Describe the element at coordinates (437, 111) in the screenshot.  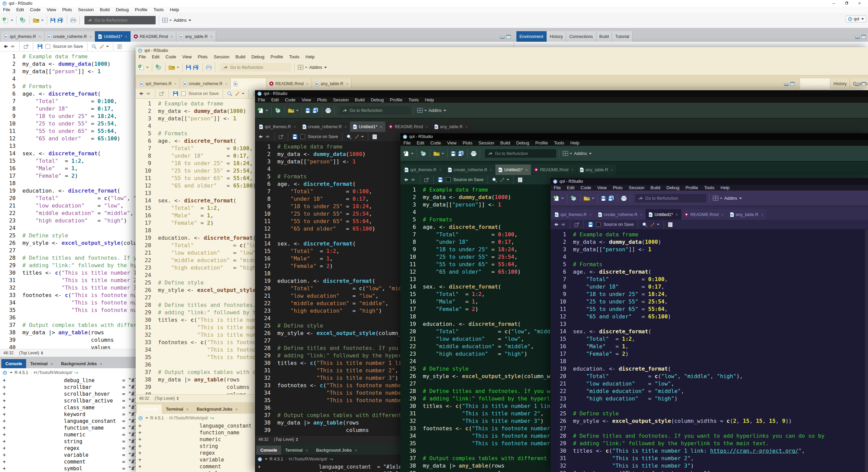
I see `addins-button: Addins` at that location.